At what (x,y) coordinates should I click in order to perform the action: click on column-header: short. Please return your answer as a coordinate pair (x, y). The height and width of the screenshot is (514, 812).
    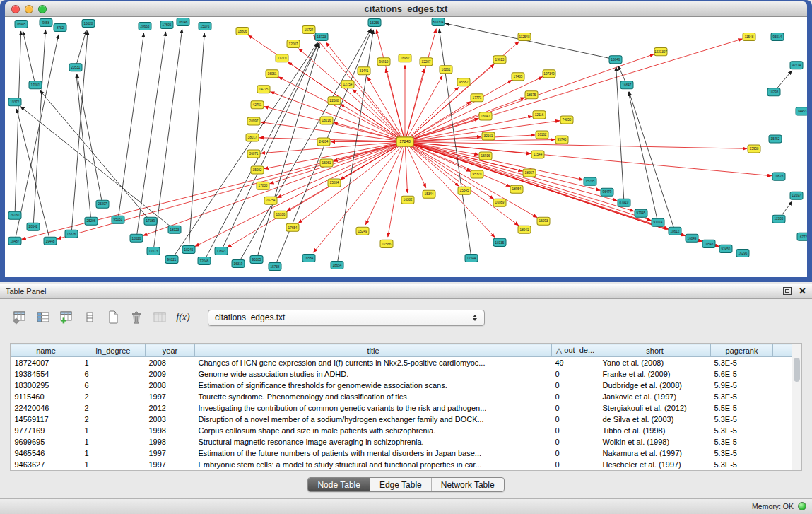
    Looking at the image, I should click on (655, 351).